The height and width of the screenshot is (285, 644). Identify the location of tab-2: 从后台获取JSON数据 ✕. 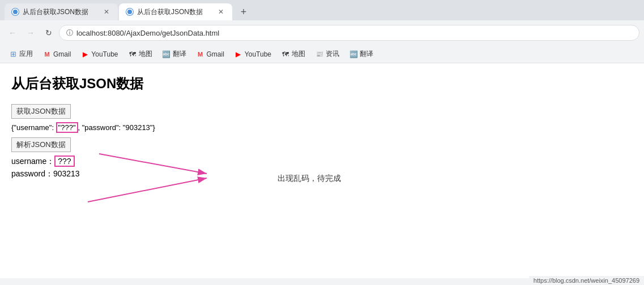
(176, 12).